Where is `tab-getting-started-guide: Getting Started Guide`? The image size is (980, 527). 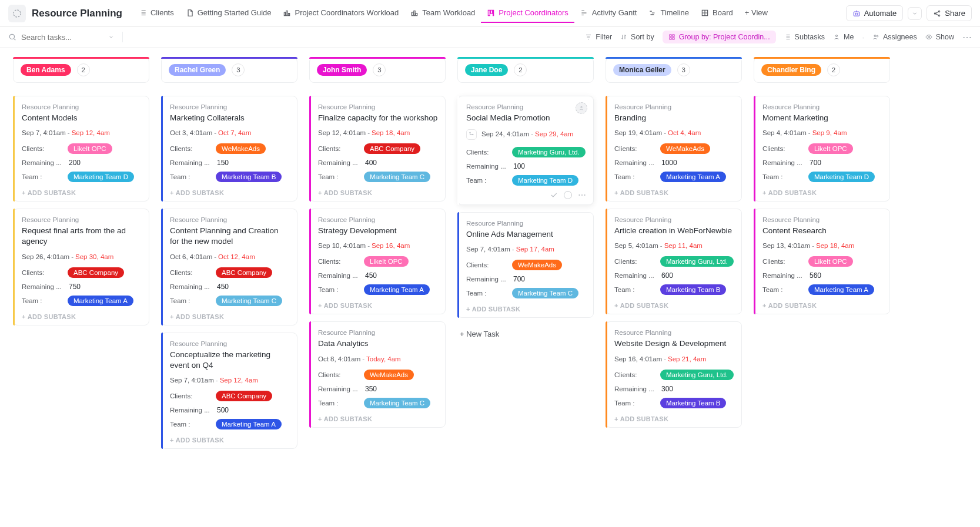 tab-getting-started-guide: Getting Started Guide is located at coordinates (229, 13).